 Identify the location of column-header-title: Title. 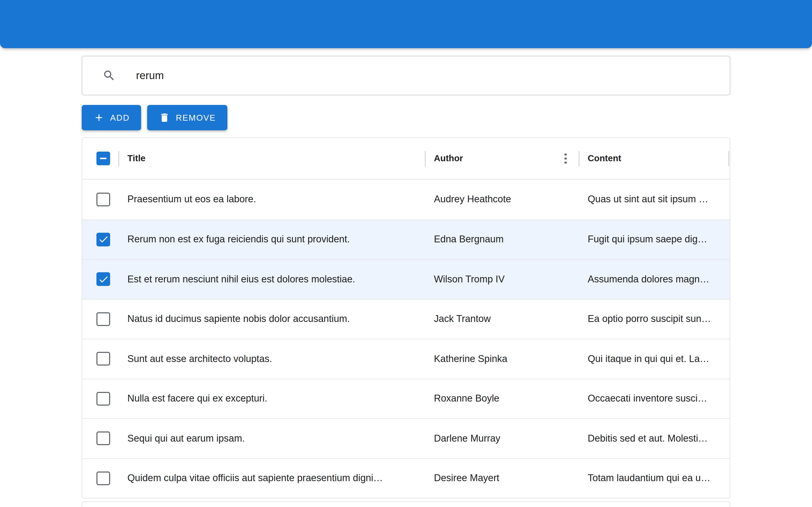
(271, 158).